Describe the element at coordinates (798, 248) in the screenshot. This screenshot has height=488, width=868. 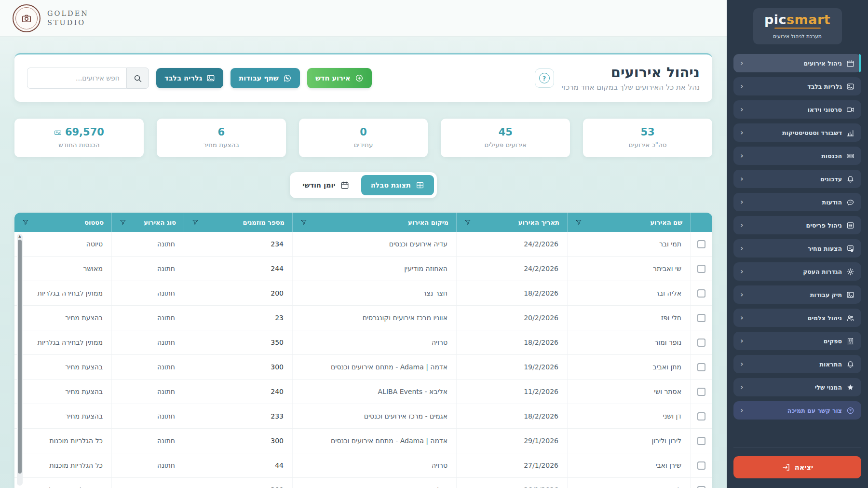
I see `sidebar-item-quote: הצעות מחיר ‹` at that location.